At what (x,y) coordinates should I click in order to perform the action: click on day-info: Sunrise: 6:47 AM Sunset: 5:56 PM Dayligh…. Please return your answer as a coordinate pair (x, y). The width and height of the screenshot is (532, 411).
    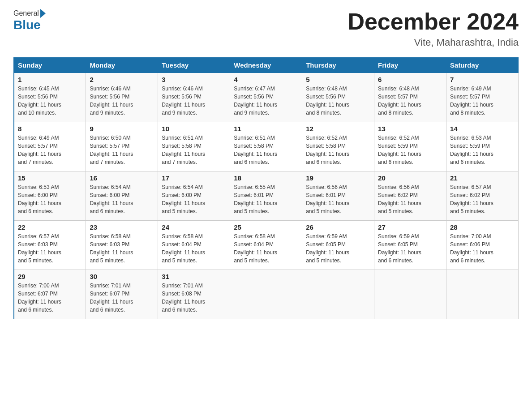
    Looking at the image, I should click on (266, 101).